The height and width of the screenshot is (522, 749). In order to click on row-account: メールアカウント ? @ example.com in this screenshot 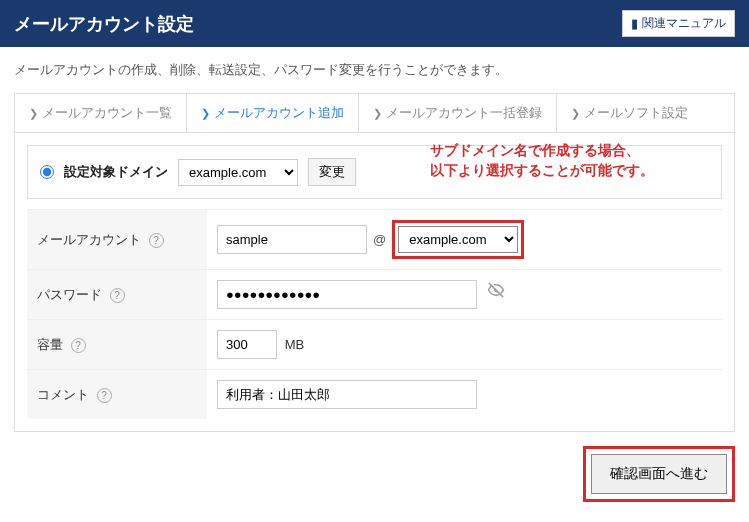, I will do `click(374, 240)`.